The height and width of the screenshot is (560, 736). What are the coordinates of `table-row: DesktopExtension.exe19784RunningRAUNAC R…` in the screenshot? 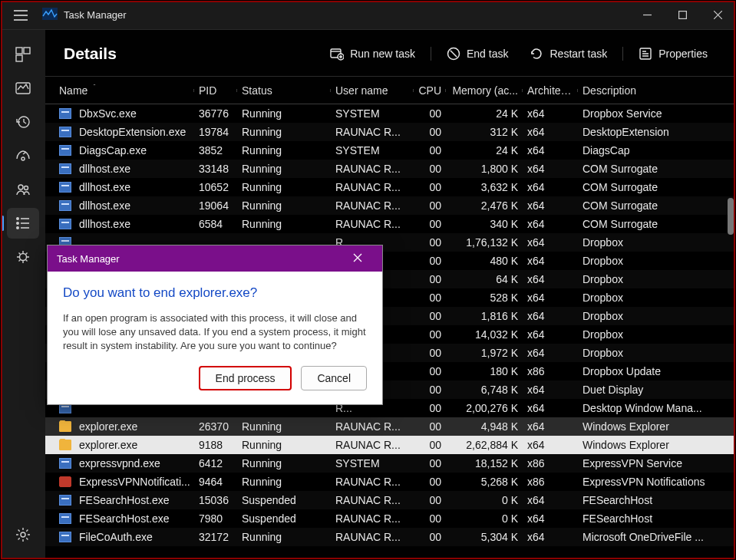 It's located at (390, 132).